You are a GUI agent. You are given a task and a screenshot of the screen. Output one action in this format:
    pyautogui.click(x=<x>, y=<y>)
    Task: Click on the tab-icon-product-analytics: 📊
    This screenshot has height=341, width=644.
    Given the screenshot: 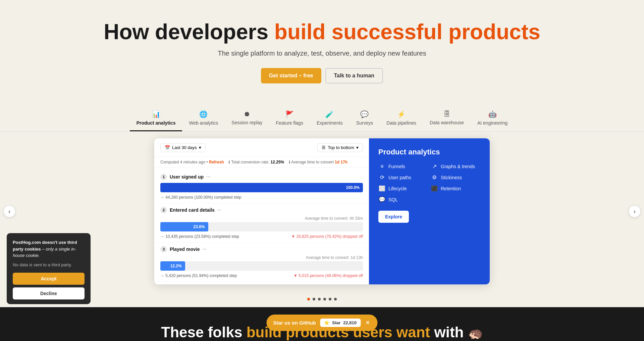 What is the action you would take?
    pyautogui.click(x=156, y=114)
    